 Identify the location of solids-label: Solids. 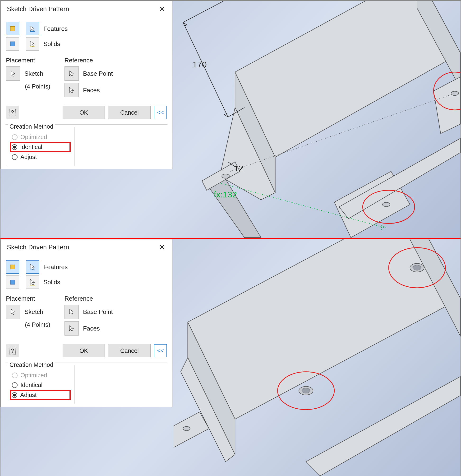
(52, 44).